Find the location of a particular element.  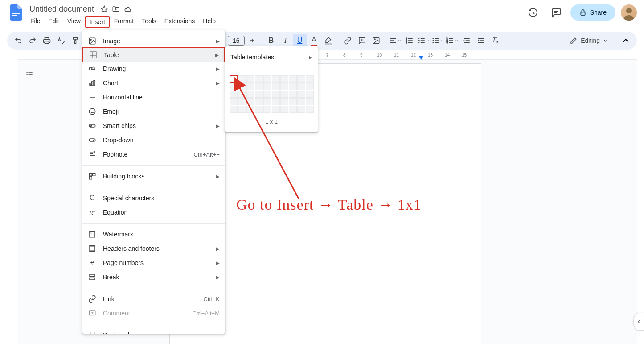

insert-comment-button is located at coordinates (362, 41).